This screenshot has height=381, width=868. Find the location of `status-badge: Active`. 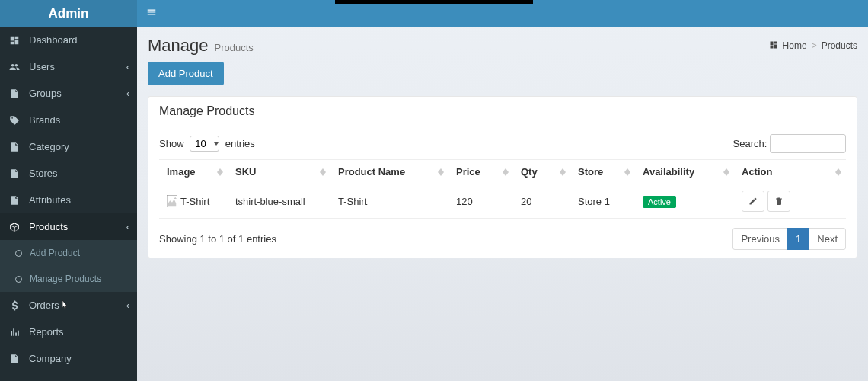

status-badge: Active is located at coordinates (659, 202).